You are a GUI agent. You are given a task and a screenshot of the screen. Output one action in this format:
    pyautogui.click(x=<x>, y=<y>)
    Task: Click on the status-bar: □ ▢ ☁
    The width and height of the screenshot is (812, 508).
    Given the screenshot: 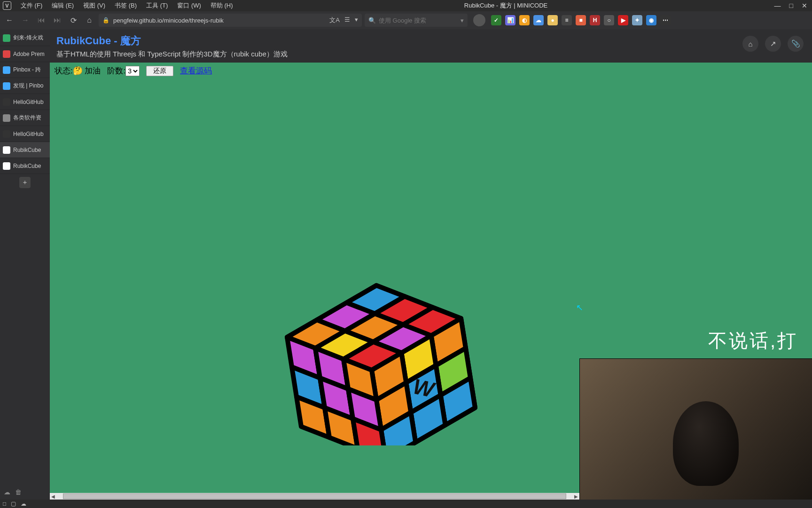 What is the action you would take?
    pyautogui.click(x=406, y=504)
    